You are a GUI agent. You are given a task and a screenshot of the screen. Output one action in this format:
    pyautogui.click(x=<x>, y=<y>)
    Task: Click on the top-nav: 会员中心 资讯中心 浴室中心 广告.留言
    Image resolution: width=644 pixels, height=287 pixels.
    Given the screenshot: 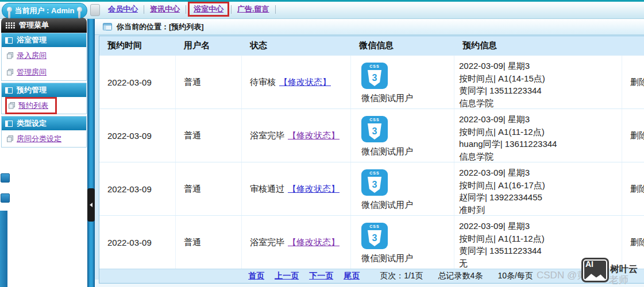 What is the action you would take?
    pyautogui.click(x=189, y=9)
    